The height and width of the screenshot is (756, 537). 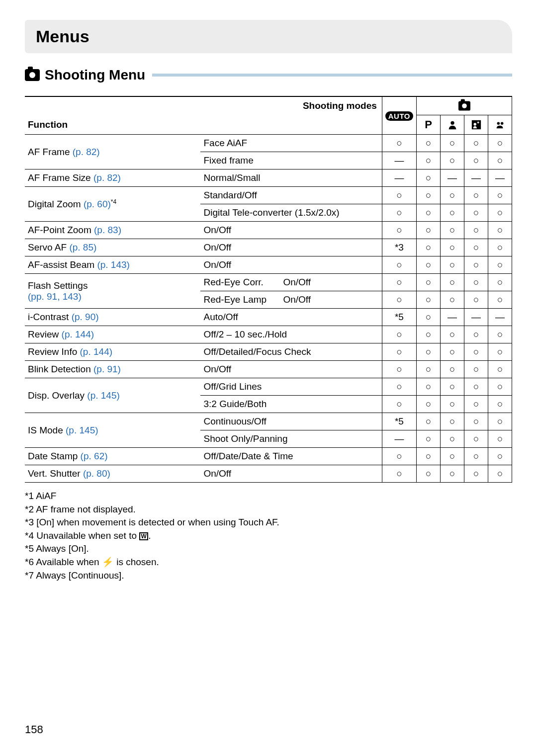 What do you see at coordinates (112, 152) in the screenshot?
I see `table-row-func: AF Frame (p. 82)` at bounding box center [112, 152].